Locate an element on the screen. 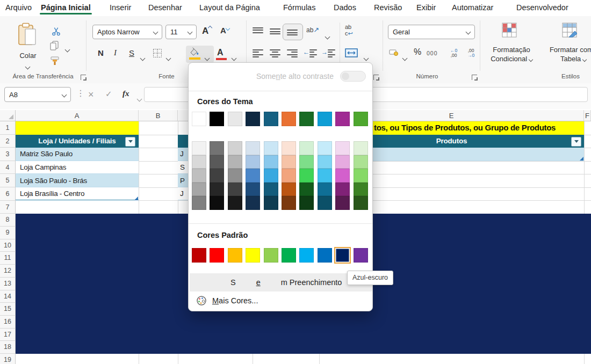 Image resolution: width=591 pixels, height=364 pixels. standard-color-swatch-dark-blue is located at coordinates (343, 256).